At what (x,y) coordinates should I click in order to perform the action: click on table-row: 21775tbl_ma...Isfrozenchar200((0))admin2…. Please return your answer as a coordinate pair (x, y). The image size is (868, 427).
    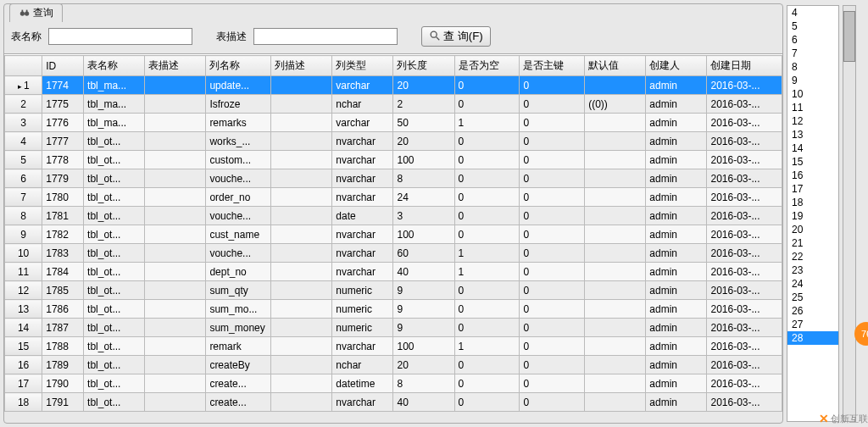
    Looking at the image, I should click on (393, 104).